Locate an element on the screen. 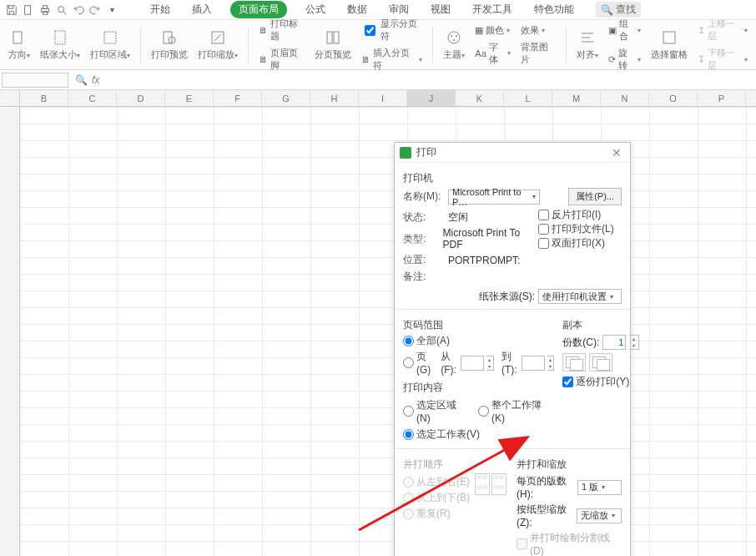 This screenshot has width=756, height=556. scale-combo: 无缩放▾ is located at coordinates (599, 516).